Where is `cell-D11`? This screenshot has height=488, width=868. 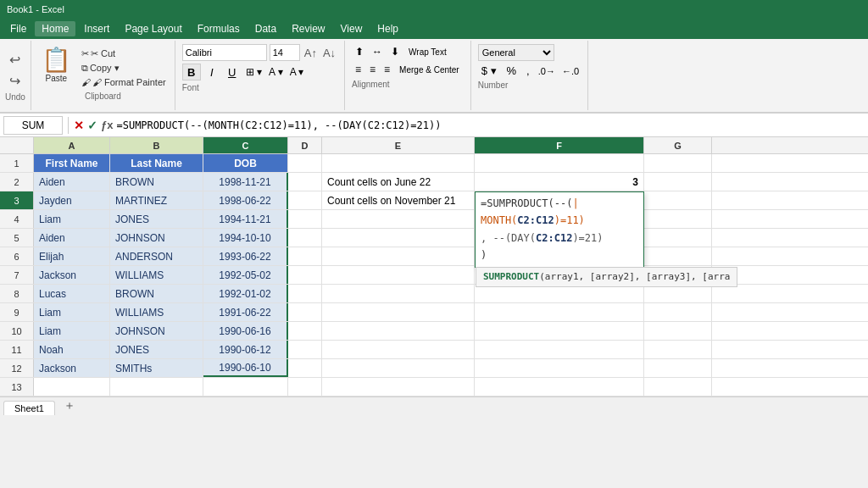
cell-D11 is located at coordinates (305, 349).